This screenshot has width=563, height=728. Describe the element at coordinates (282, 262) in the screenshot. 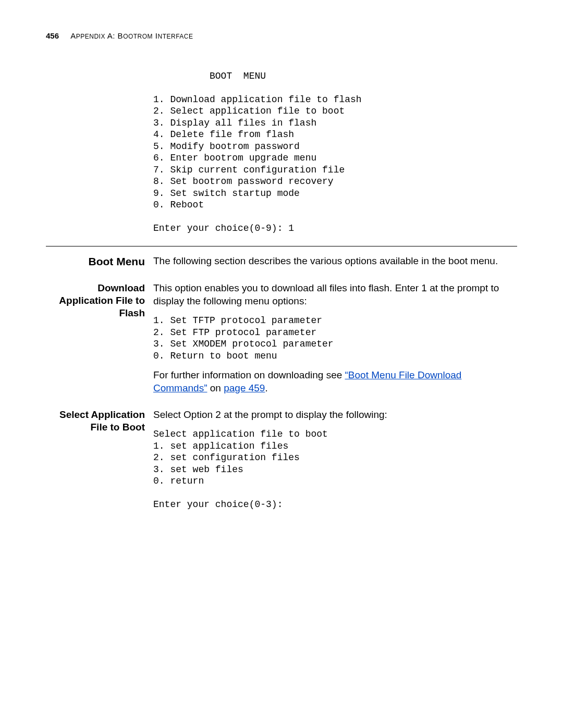

I see `section-boot-menu: Boot Menu The following section describe…` at that location.